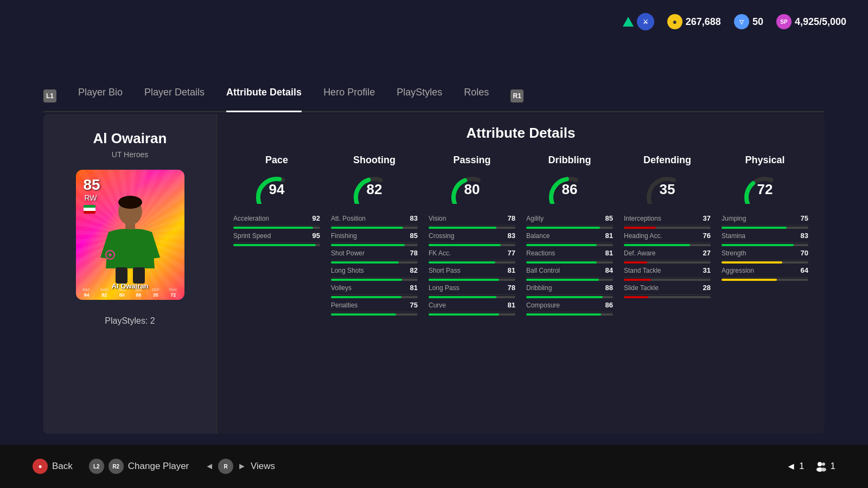 This screenshot has height=488, width=868. Describe the element at coordinates (53, 466) in the screenshot. I see `back-control: ● Back` at that location.